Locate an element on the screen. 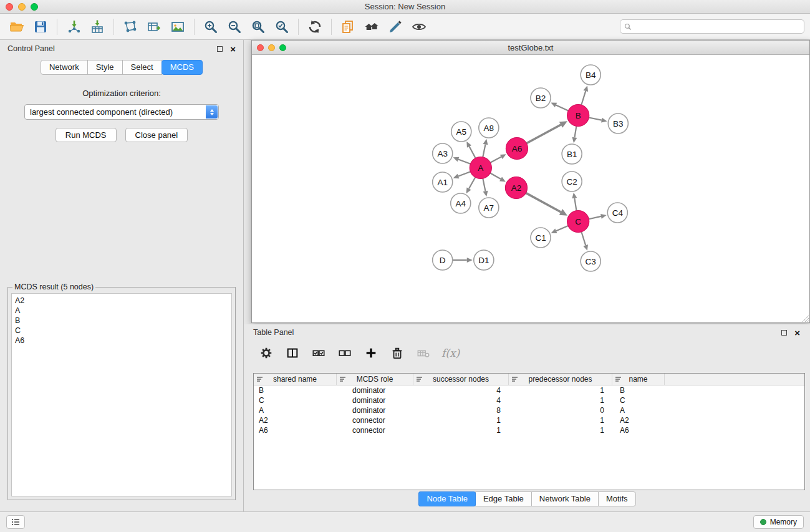 Image resolution: width=810 pixels, height=532 pixels. graph-node-A6: A6 is located at coordinates (516, 148).